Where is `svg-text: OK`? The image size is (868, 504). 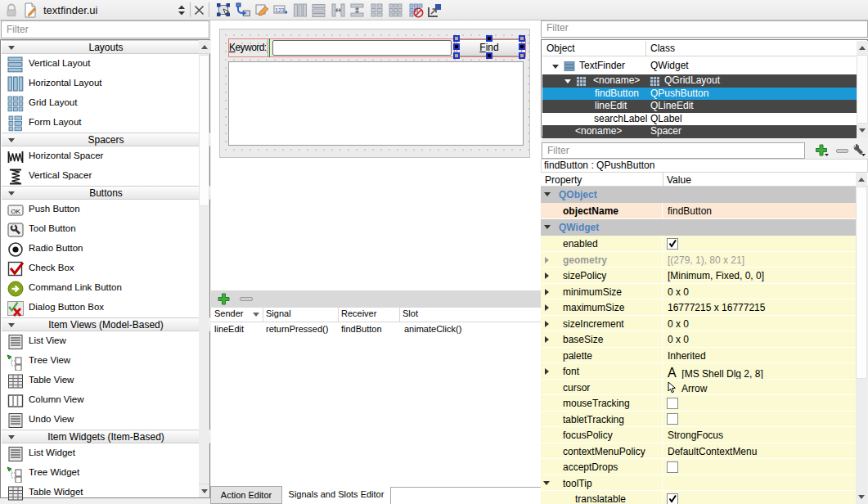 svg-text: OK is located at coordinates (16, 211).